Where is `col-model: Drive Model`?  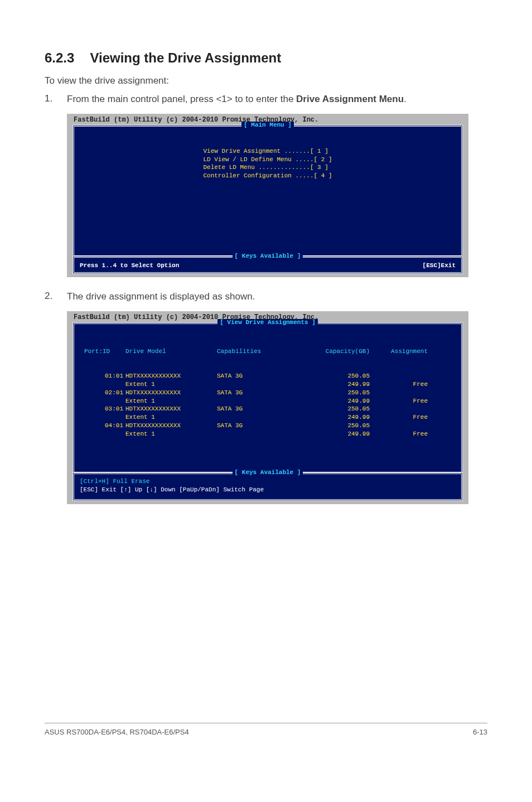
col-model: Drive Model is located at coordinates (170, 351).